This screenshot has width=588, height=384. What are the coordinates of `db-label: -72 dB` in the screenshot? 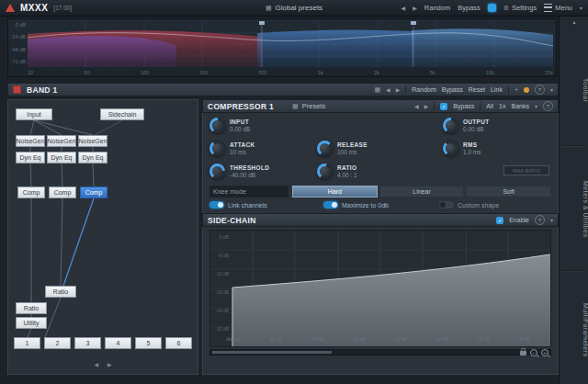 It's located at (18, 62).